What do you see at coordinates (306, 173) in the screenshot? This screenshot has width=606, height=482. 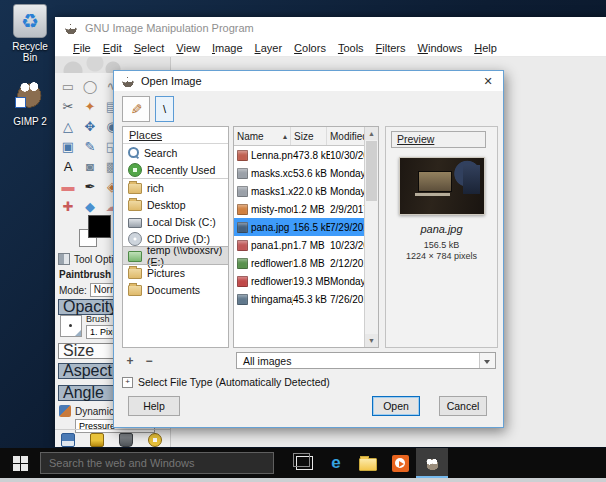 I see `file-row-masks-xcf: masks.xcf 53.6 kB Monday` at bounding box center [306, 173].